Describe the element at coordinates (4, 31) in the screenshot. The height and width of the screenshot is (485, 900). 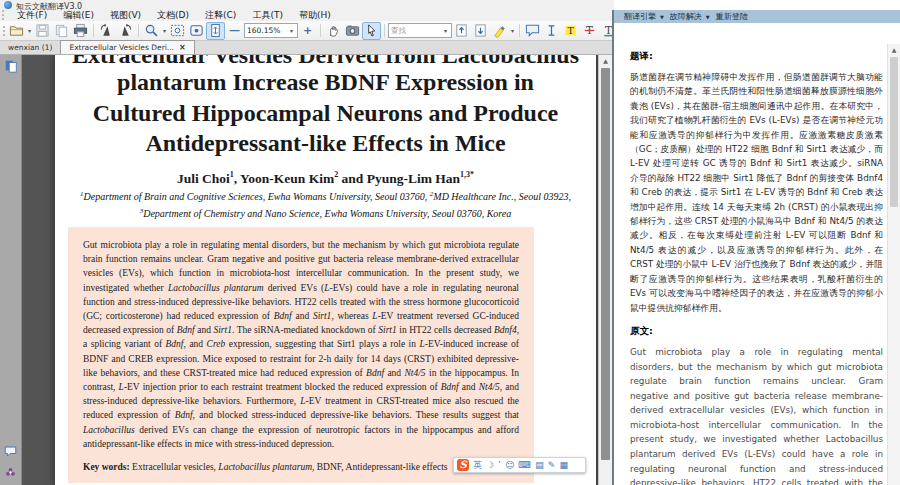
I see `toolbar-drag-handle` at that location.